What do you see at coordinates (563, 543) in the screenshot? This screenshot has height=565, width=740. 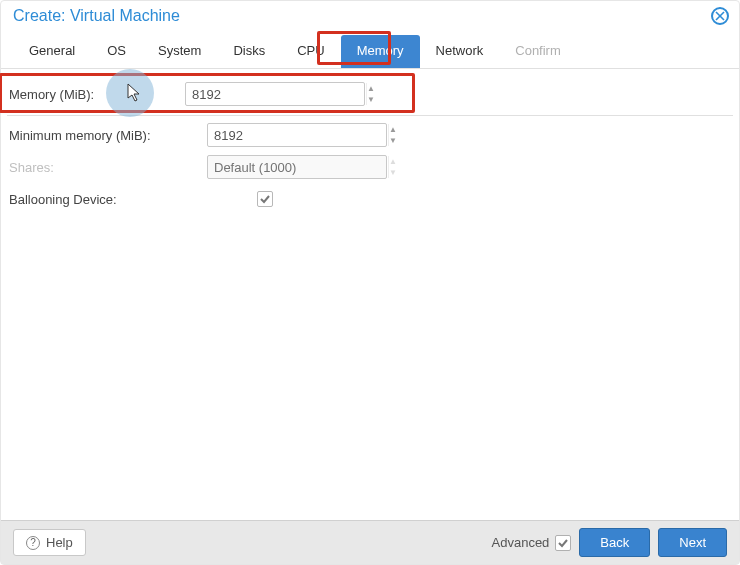 I see `advanced-checkbox` at bounding box center [563, 543].